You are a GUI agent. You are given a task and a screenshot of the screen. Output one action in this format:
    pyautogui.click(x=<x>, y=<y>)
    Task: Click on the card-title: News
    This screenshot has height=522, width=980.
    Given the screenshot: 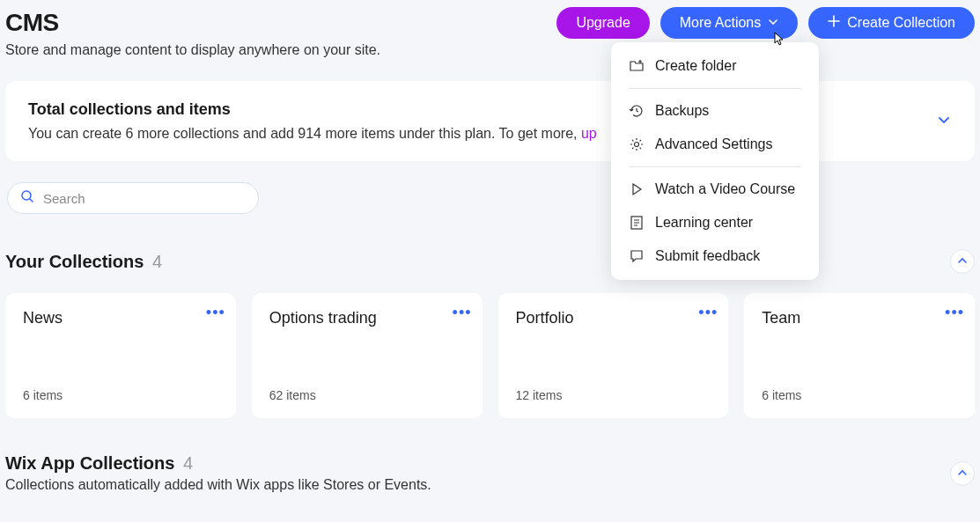 What is the action you would take?
    pyautogui.click(x=121, y=319)
    